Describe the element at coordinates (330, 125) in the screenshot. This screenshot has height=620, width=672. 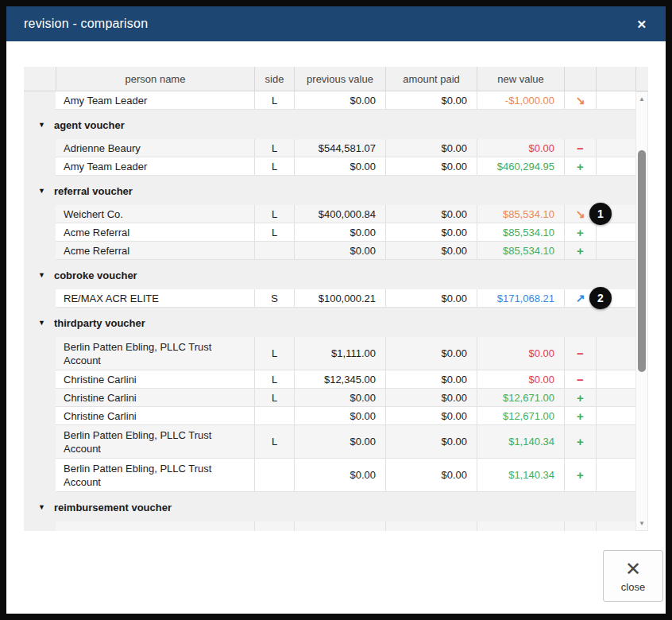
I see `group-header-row: ▼agent voucher` at that location.